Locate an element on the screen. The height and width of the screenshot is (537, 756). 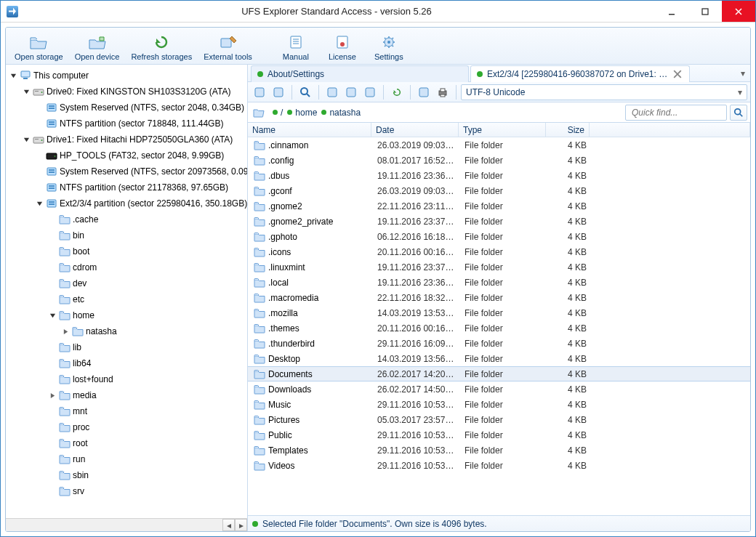
manual-button: Manual is located at coordinates (296, 47).